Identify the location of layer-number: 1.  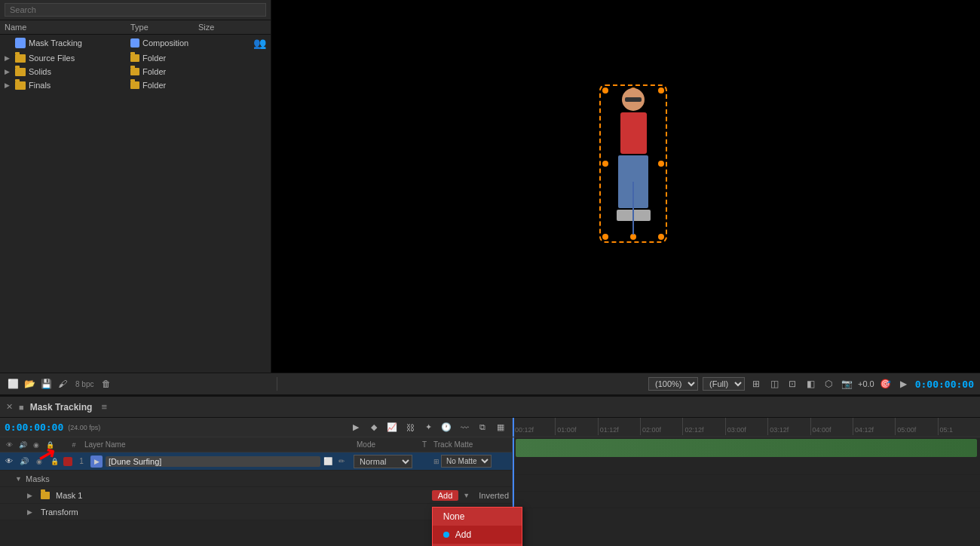
(81, 462).